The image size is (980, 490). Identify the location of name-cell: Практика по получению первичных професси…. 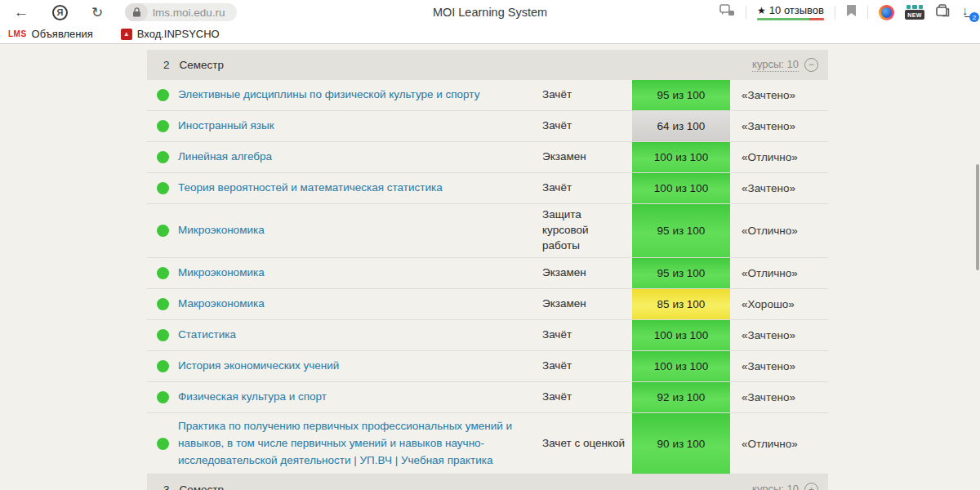
(360, 444).